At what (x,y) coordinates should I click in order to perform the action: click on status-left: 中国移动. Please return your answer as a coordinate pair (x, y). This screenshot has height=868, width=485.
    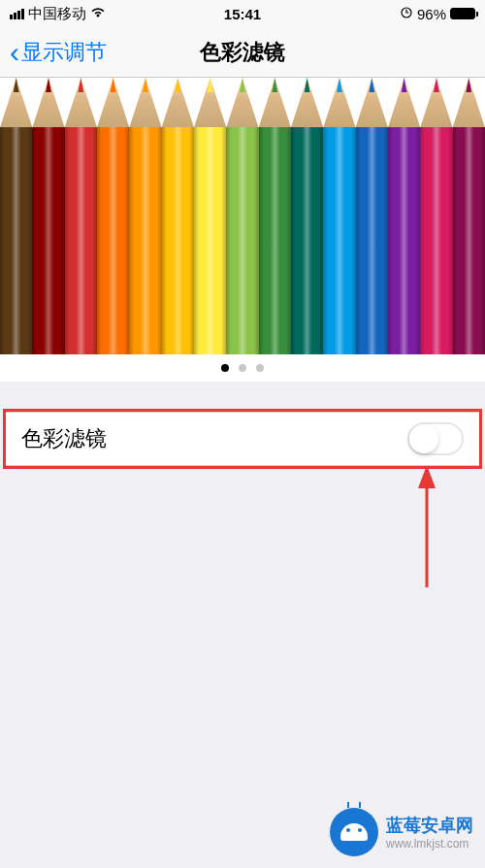
    Looking at the image, I should click on (58, 14).